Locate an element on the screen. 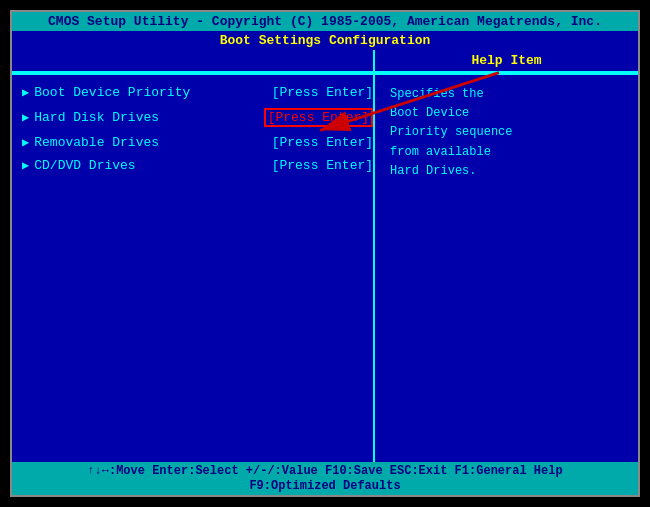 Image resolution: width=650 pixels, height=507 pixels. bottom-bar: ↑↓↔:Move Enter:Select +/-/:Value F10:Sav… is located at coordinates (325, 478).